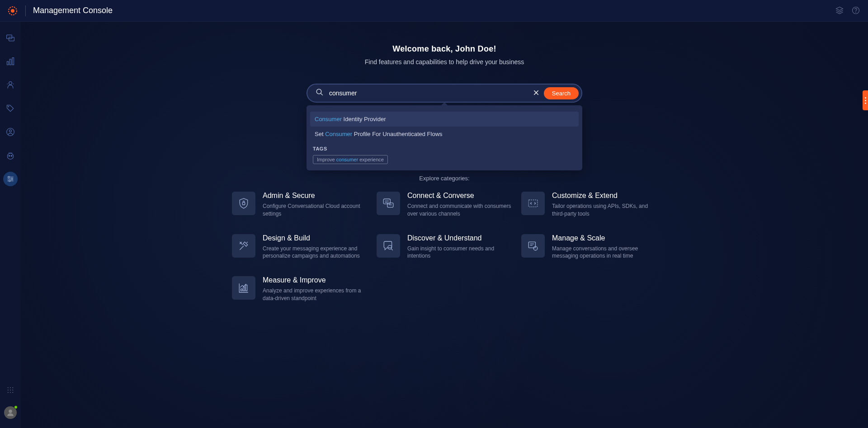 This screenshot has height=428, width=868. What do you see at coordinates (10, 390) in the screenshot?
I see `sidebar-item-apps` at bounding box center [10, 390].